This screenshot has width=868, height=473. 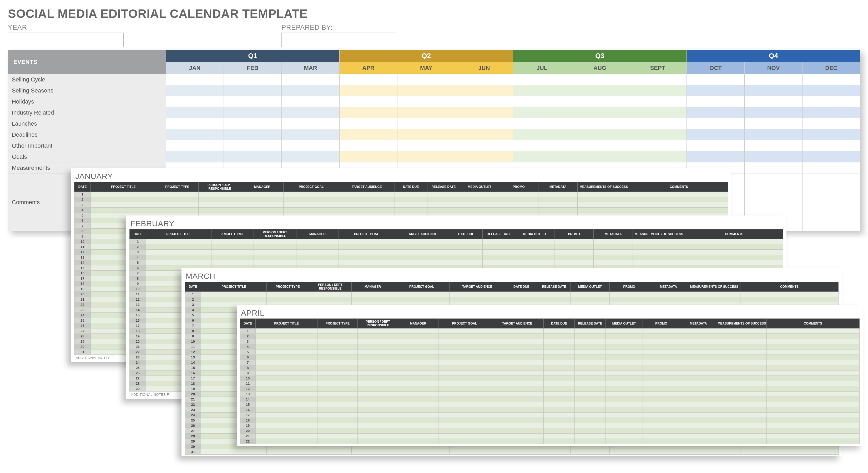 I want to click on prepared-by-input, so click(x=339, y=40).